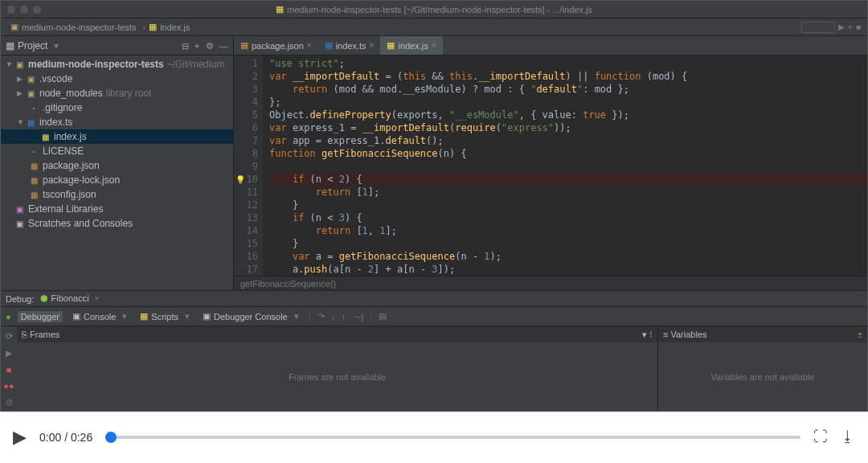  What do you see at coordinates (321, 317) in the screenshot?
I see `step-over-icon: ↷` at bounding box center [321, 317].